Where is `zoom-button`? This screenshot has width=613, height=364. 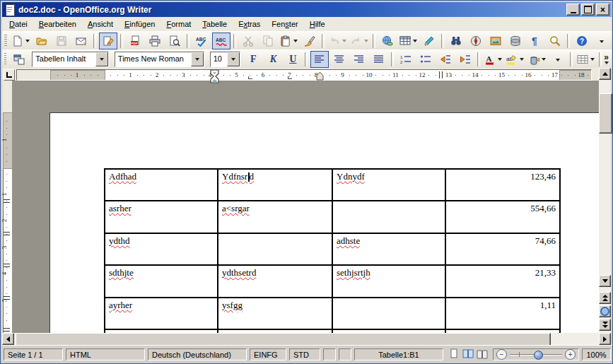
zoom-button is located at coordinates (555, 41).